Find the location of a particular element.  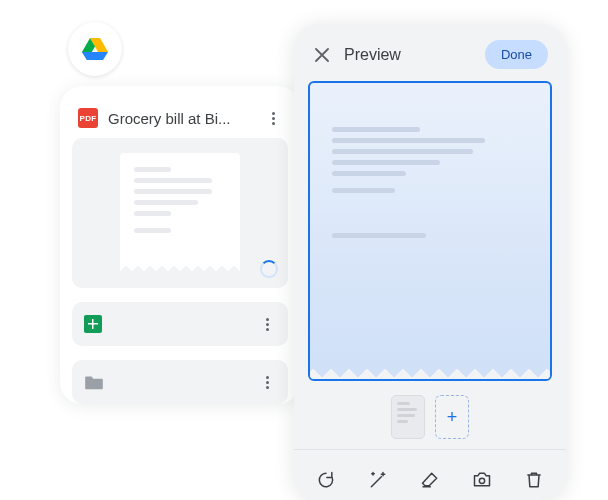

delete-button is located at coordinates (534, 480).